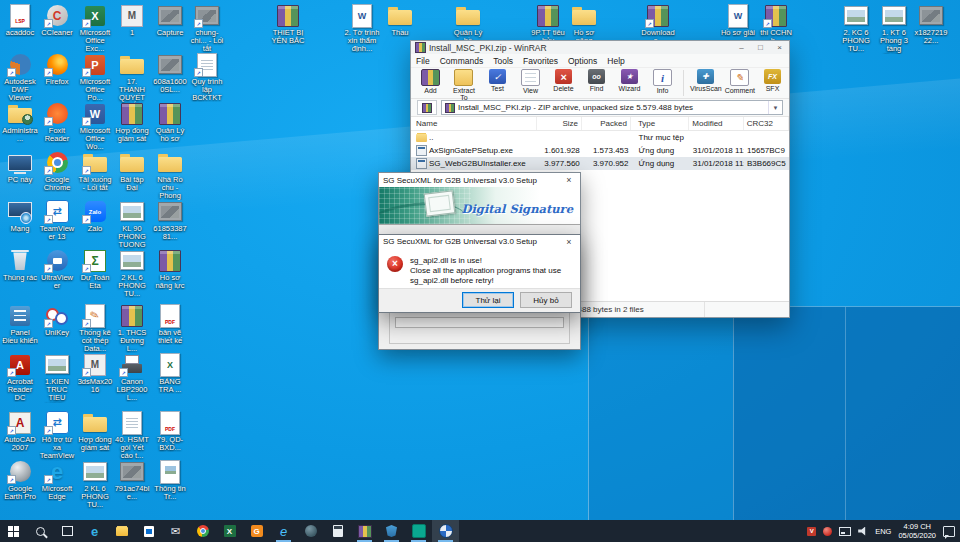 The image size is (960, 542). What do you see at coordinates (760, 48) in the screenshot?
I see `maximize-icon: □` at bounding box center [760, 48].